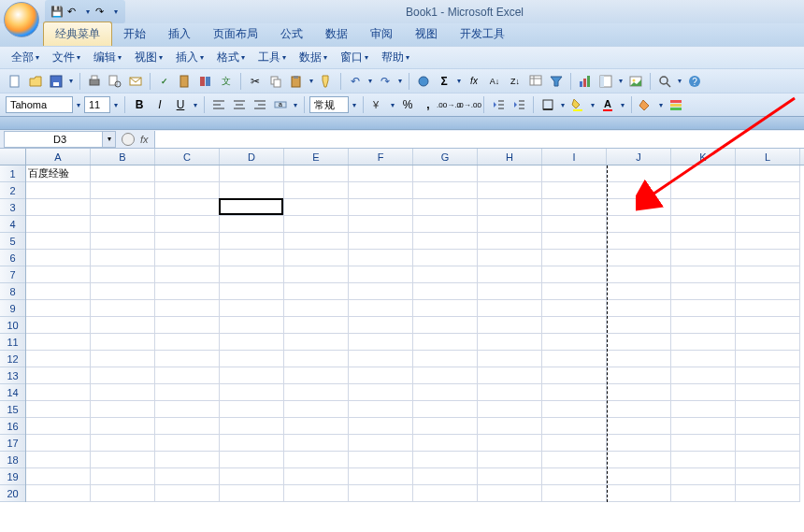 This screenshot has width=804, height=532. What do you see at coordinates (123, 325) in the screenshot?
I see `cell-B10` at bounding box center [123, 325].